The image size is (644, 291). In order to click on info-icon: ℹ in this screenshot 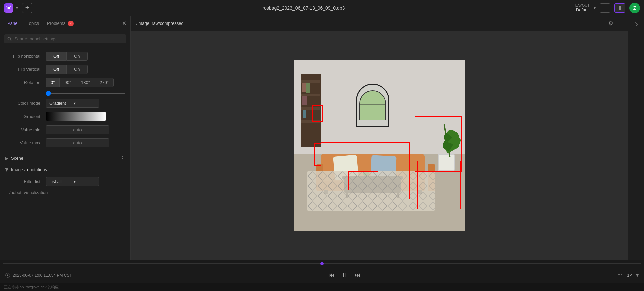, I will do `click(8, 275)`.